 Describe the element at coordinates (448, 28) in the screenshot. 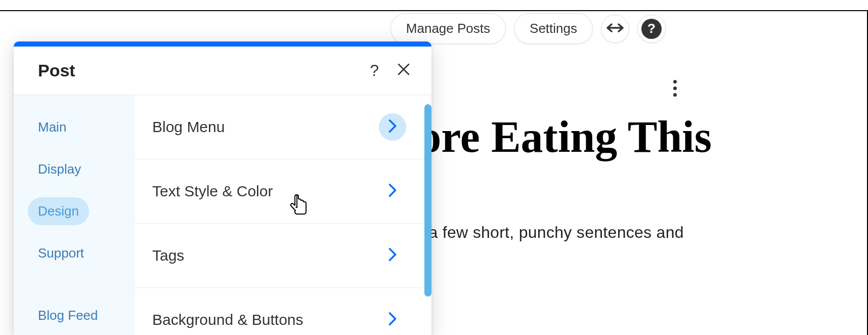

I see `manage-posts-button: Manage Posts` at that location.